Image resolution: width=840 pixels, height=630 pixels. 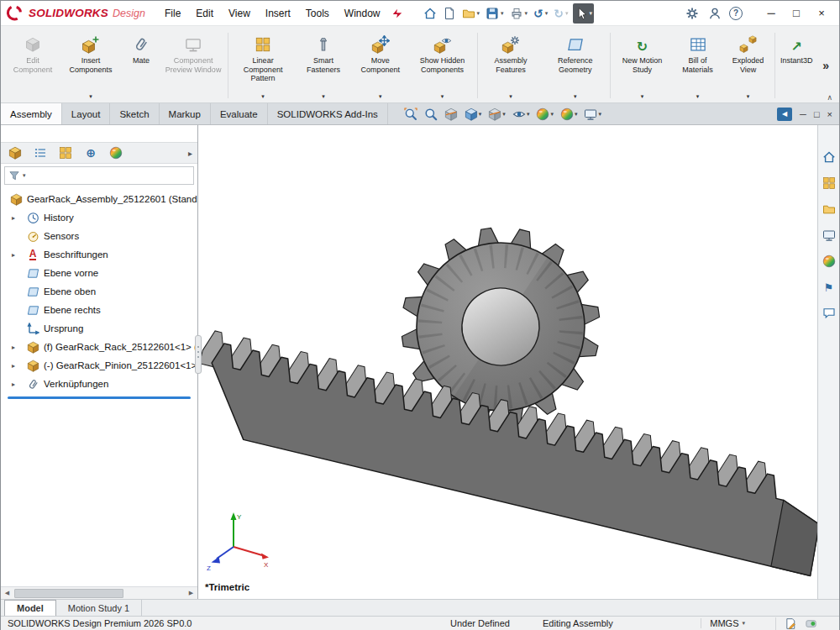 What do you see at coordinates (239, 114) in the screenshot?
I see `tab-evaluate: Evaluate` at bounding box center [239, 114].